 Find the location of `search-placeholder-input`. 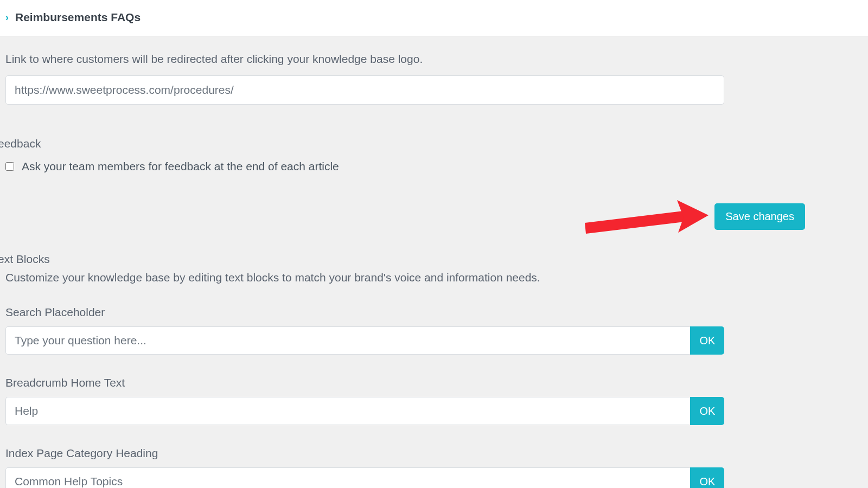

search-placeholder-input is located at coordinates (348, 341).